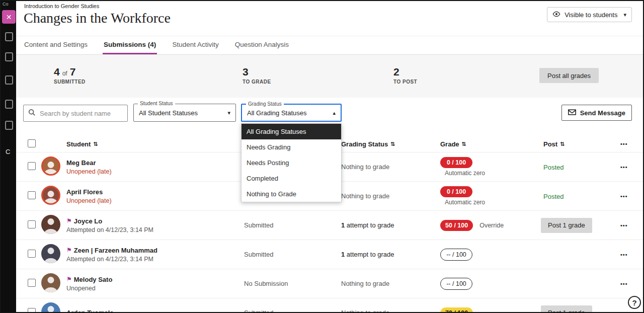 The image size is (644, 313). Describe the element at coordinates (491, 144) in the screenshot. I see `column-header-grade: Grade ⇅` at that location.